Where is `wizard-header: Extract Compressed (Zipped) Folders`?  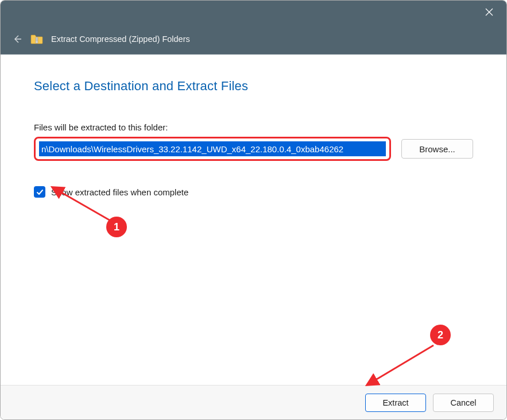
wizard-header: Extract Compressed (Zipped) Folders is located at coordinates (254, 39).